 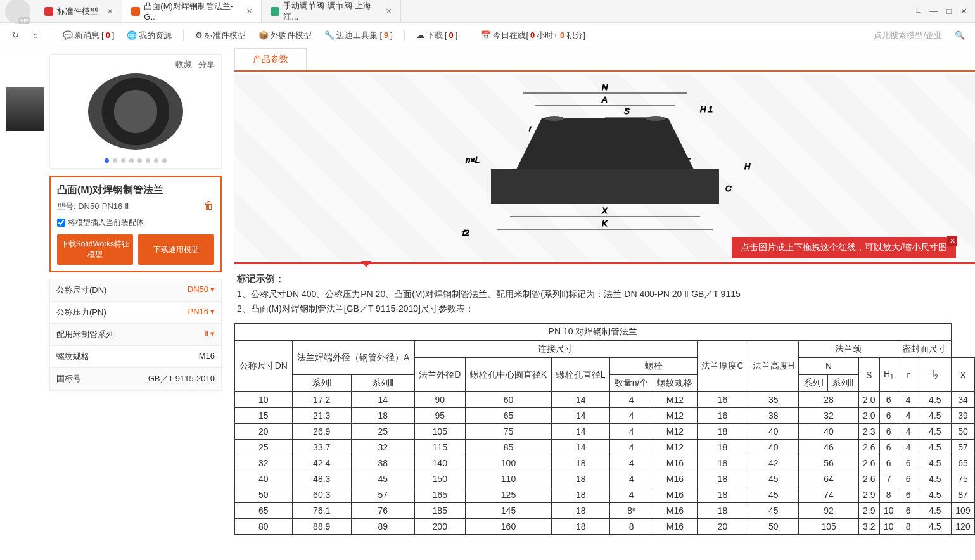 I want to click on search-icon: 🔍, so click(x=960, y=35).